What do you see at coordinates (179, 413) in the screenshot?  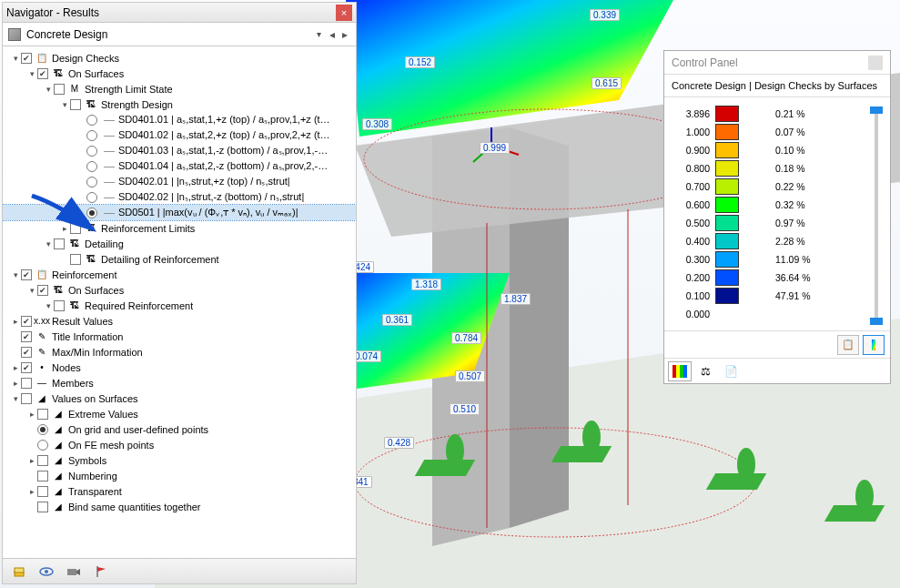 I see `tree-row: ▸◢Extreme Values` at bounding box center [179, 413].